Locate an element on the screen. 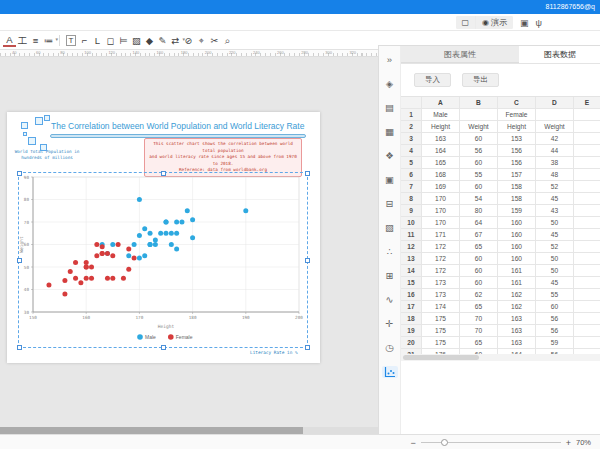 The image size is (600, 449). row-header: 15 is located at coordinates (412, 283).